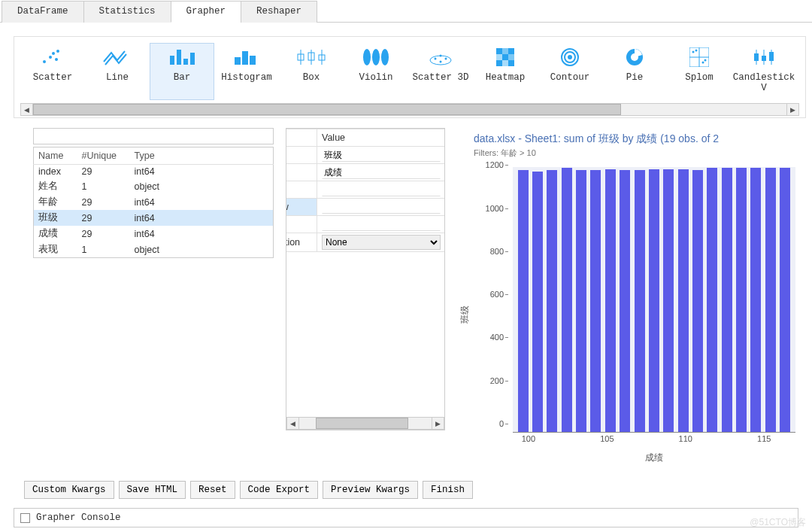 This screenshot has height=532, width=812. I want to click on tab-reshaper: Reshaper, so click(279, 12).